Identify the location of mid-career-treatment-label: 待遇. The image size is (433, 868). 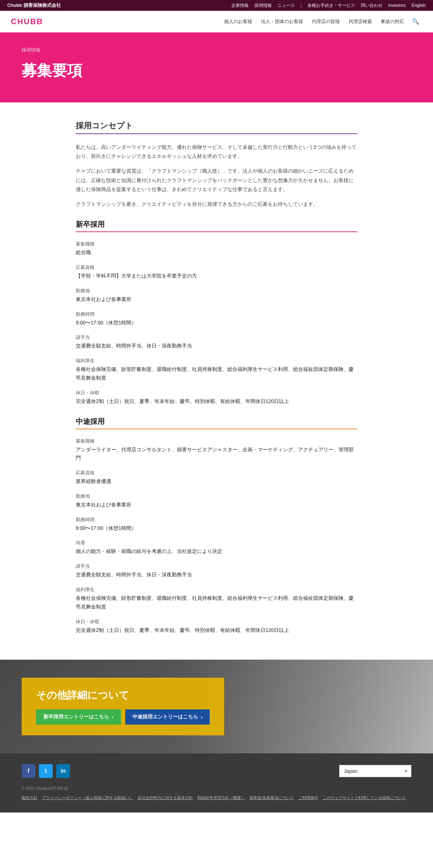
(216, 543).